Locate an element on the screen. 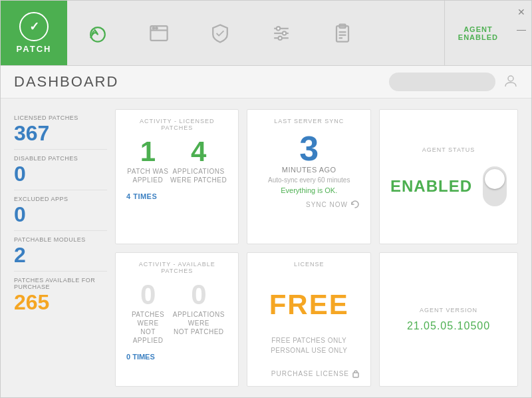 The height and width of the screenshot is (398, 532). left-stats: LICENSED PATCHES 367 DISABLED PATCHES 0 … is located at coordinates (61, 248).